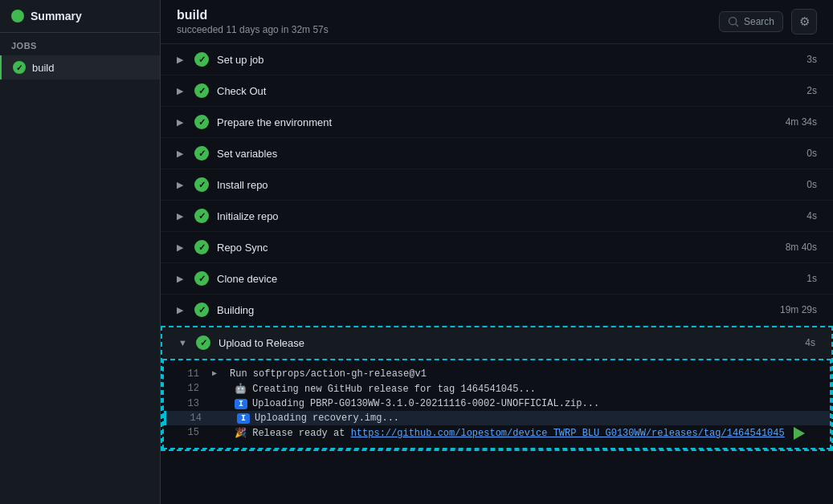 The height and width of the screenshot is (504, 833). What do you see at coordinates (80, 16) in the screenshot?
I see `sidebar-header: Summary` at bounding box center [80, 16].